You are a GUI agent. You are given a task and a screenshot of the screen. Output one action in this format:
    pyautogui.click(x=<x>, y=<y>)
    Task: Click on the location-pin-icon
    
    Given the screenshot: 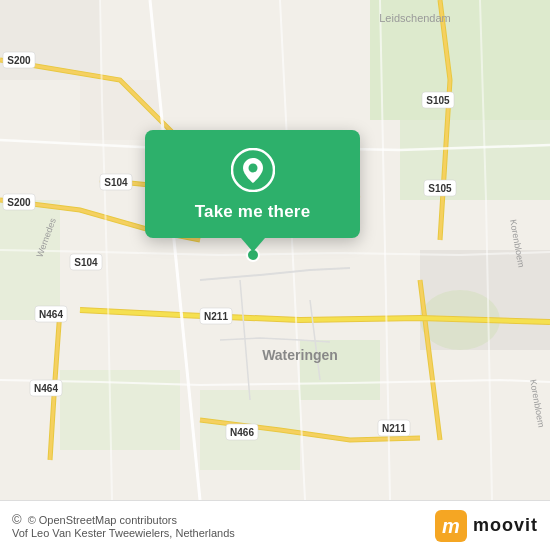 What is the action you would take?
    pyautogui.click(x=253, y=170)
    